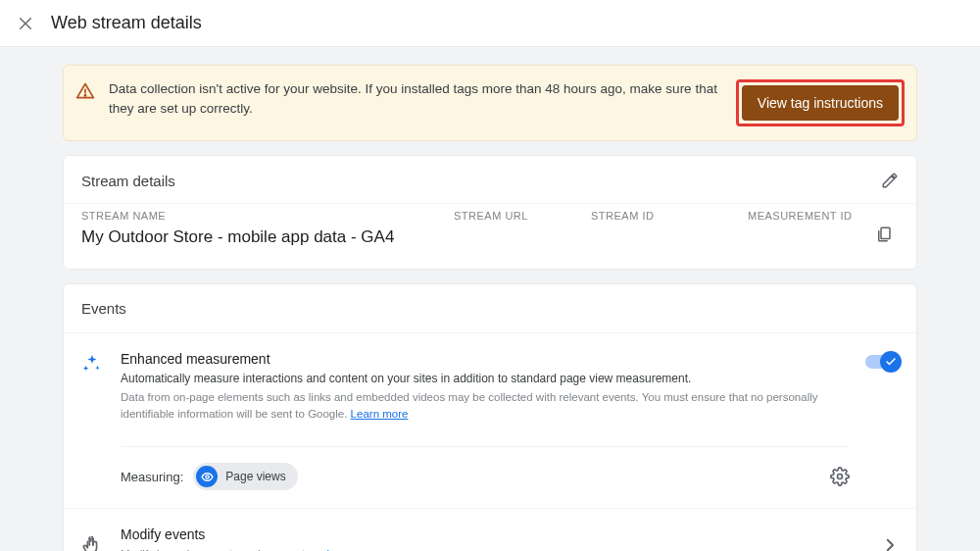  I want to click on enhanced-desc-text: Data from on-page elements such as links…, so click(469, 406).